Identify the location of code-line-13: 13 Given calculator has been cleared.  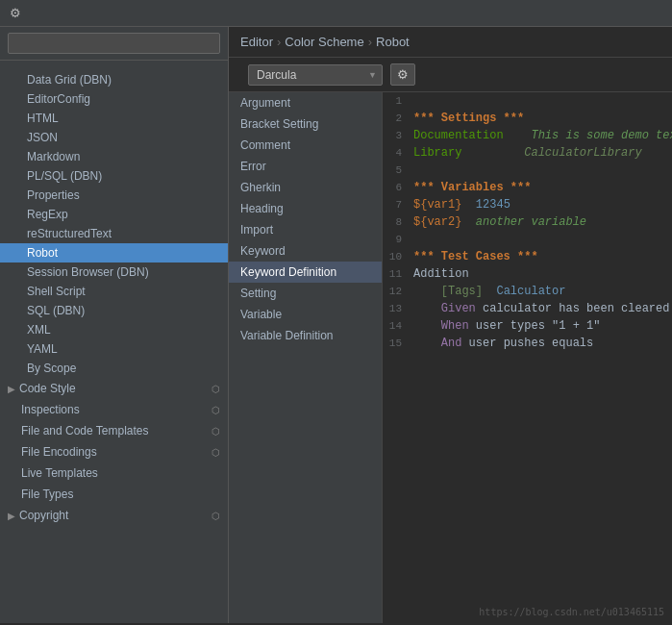
(527, 309).